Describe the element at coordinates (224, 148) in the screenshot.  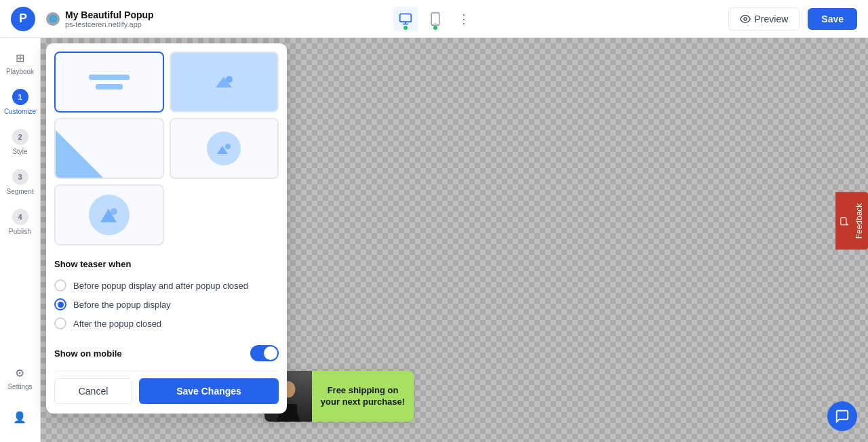
I see `layout-preview-circle-icon` at that location.